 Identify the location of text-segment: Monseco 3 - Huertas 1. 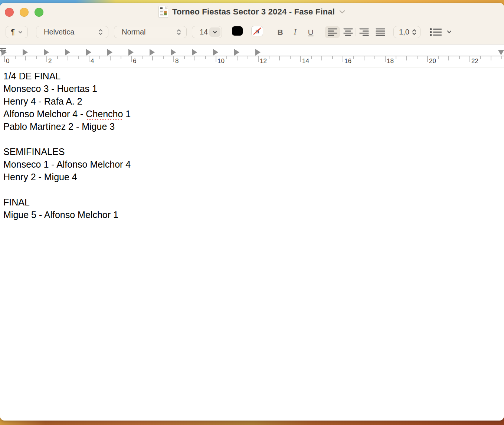
(50, 89).